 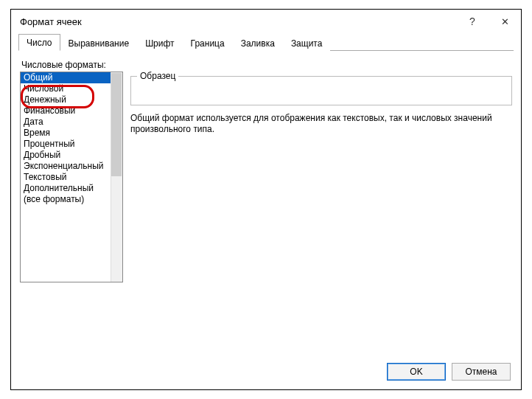 What do you see at coordinates (258, 43) in the screenshot?
I see `tab-fill: Заливка` at bounding box center [258, 43].